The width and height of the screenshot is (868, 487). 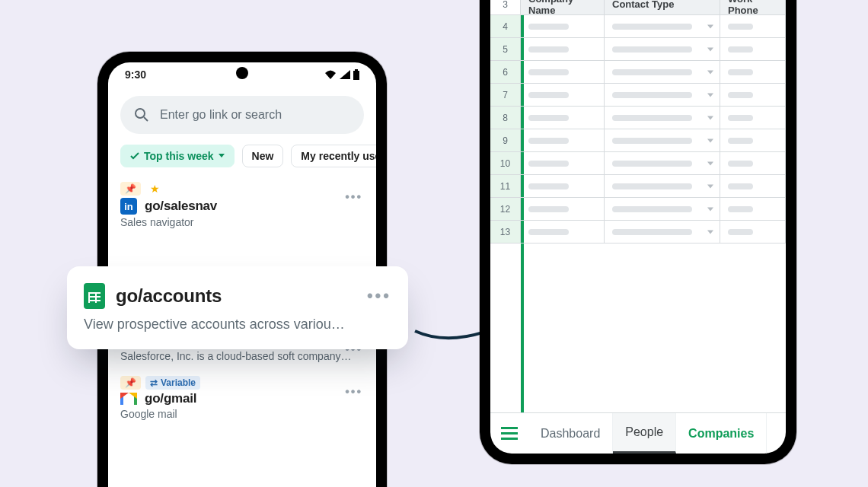 What do you see at coordinates (171, 399) in the screenshot?
I see `item-title: go/gmail` at bounding box center [171, 399].